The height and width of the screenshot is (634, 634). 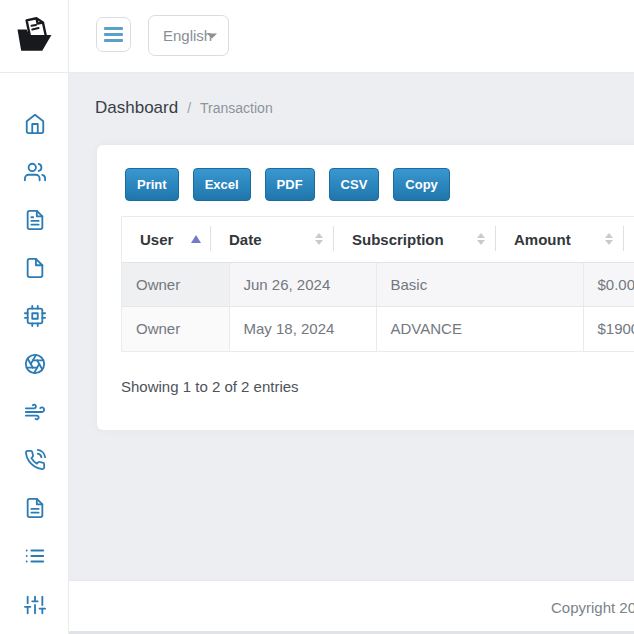 I want to click on sidebar-item-system, so click(x=35, y=316).